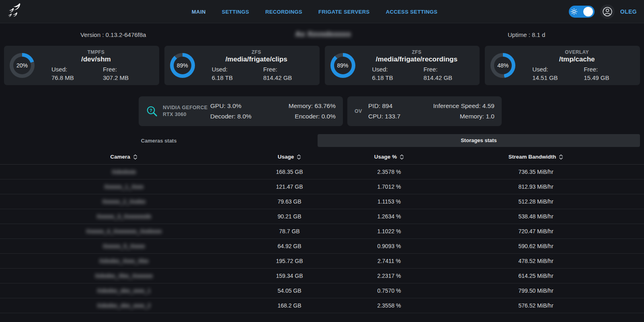  I want to click on gpu-name-label: NVIDIA GEFORCE RTX 3060, so click(187, 111).